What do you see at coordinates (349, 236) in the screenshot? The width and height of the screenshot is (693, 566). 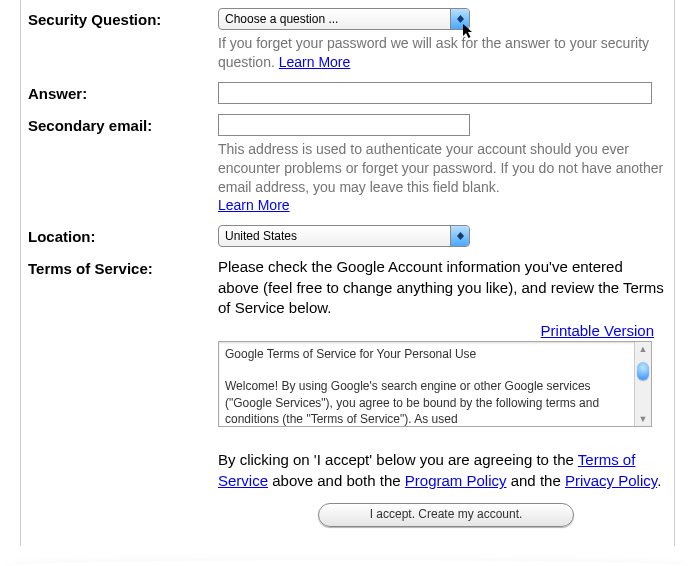 I see `row-location: Location: United States` at bounding box center [349, 236].